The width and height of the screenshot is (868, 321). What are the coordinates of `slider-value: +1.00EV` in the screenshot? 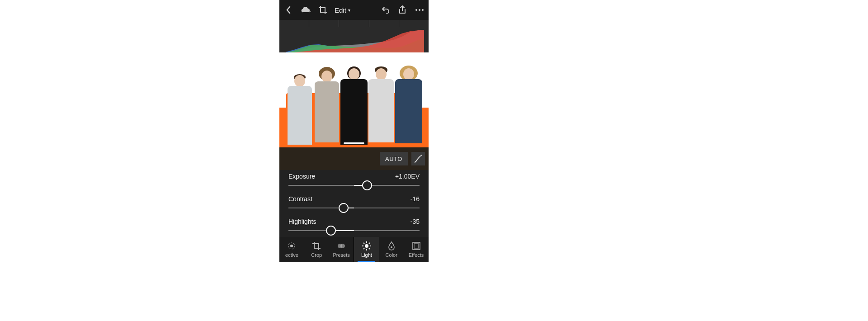 It's located at (407, 176).